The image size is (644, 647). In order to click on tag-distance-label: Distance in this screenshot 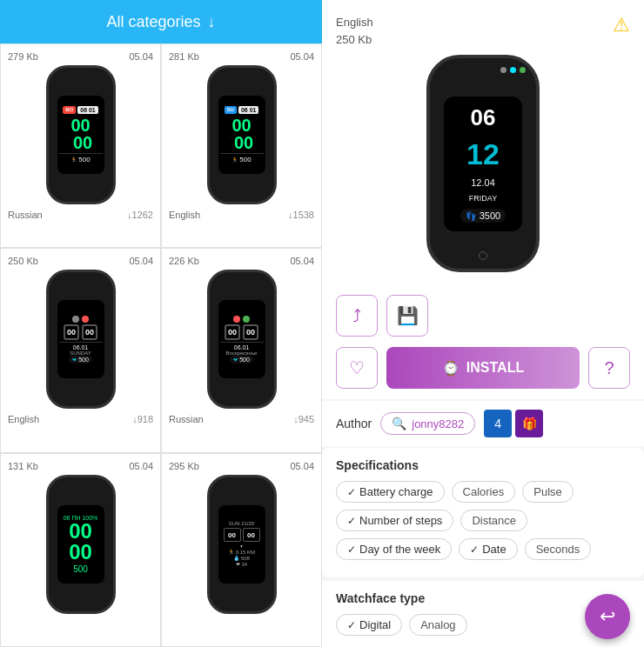, I will do `click(494, 520)`.